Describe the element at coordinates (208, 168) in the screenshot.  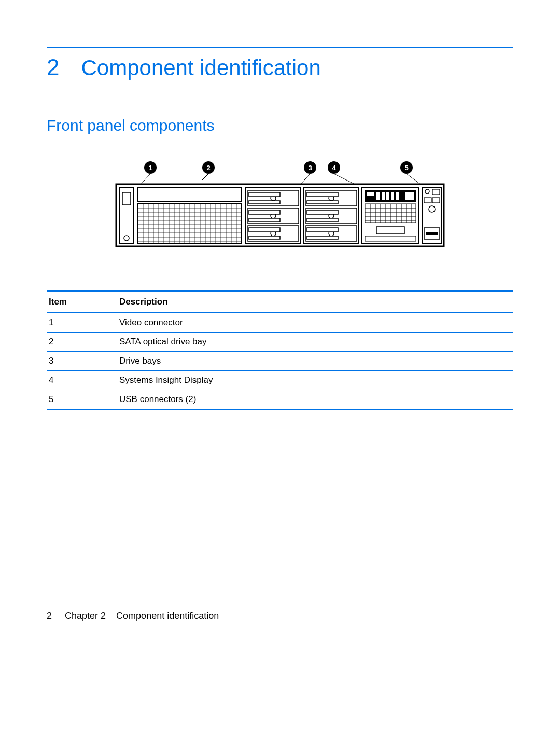
I see `svg-text: 2` at that location.